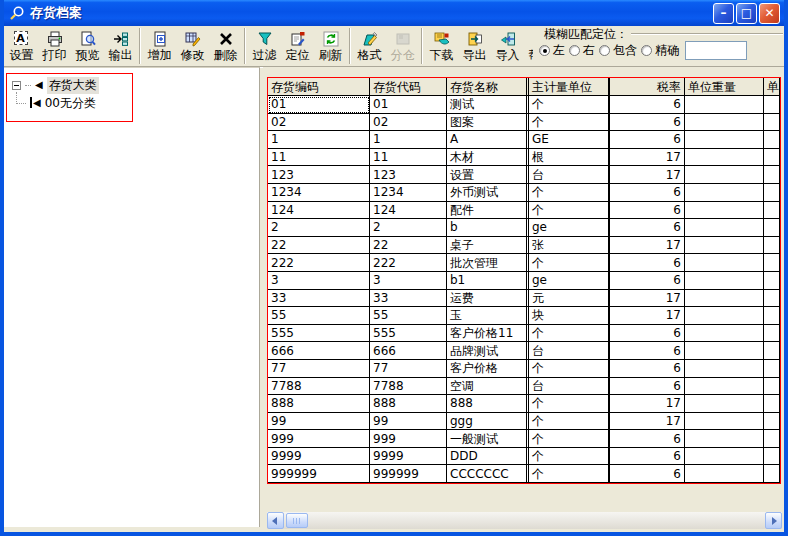  What do you see at coordinates (319, 334) in the screenshot?
I see `cell: 555` at bounding box center [319, 334].